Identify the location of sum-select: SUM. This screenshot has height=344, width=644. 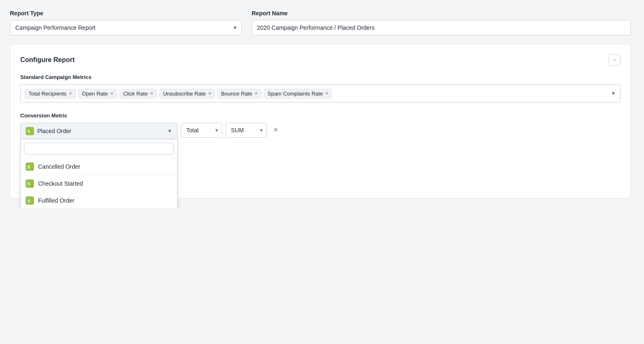
(246, 130).